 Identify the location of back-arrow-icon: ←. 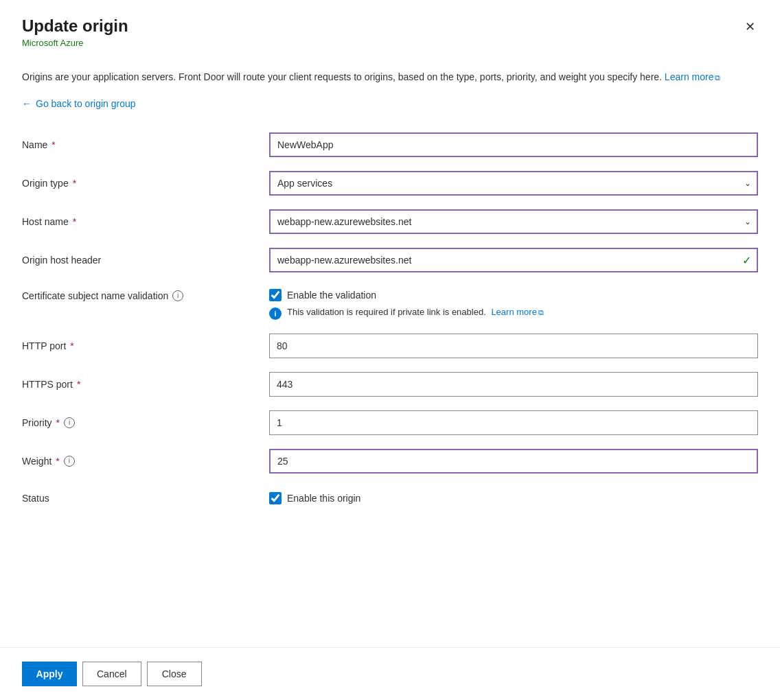
(27, 104).